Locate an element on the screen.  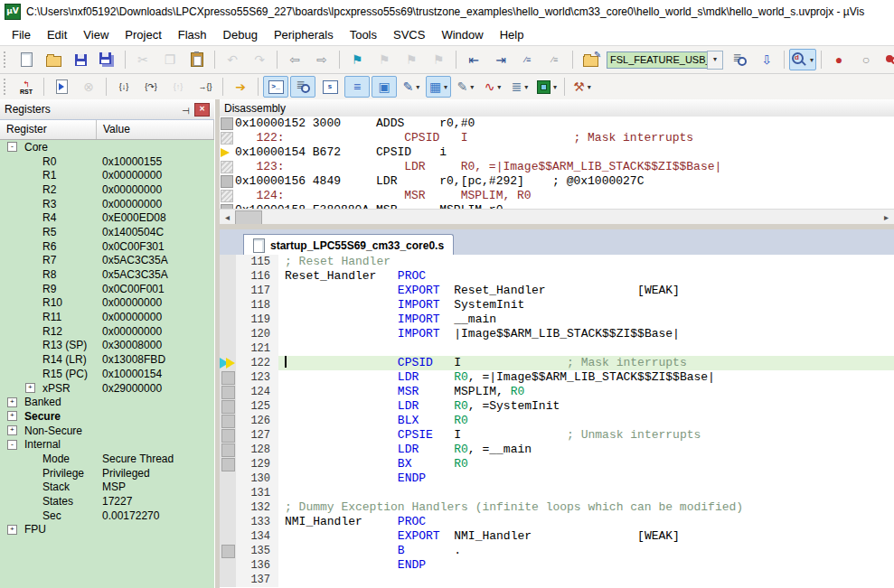
source-code-text: BX R0 is located at coordinates (586, 464).